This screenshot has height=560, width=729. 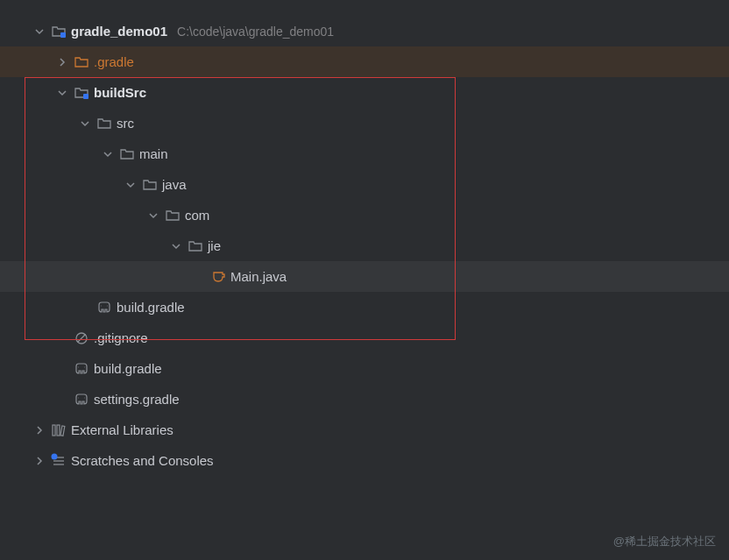 I want to click on node-label: buildSrc, so click(x=120, y=93).